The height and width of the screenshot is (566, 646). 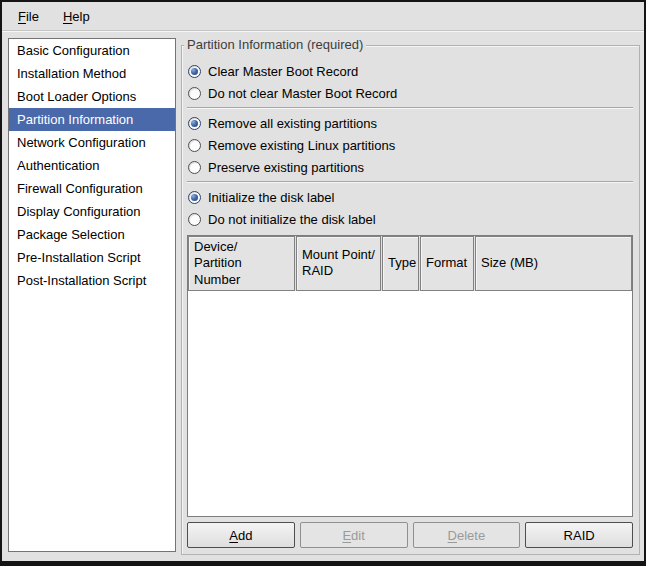 What do you see at coordinates (92, 234) in the screenshot?
I see `sidebar-item-package-selection: Package Selection` at bounding box center [92, 234].